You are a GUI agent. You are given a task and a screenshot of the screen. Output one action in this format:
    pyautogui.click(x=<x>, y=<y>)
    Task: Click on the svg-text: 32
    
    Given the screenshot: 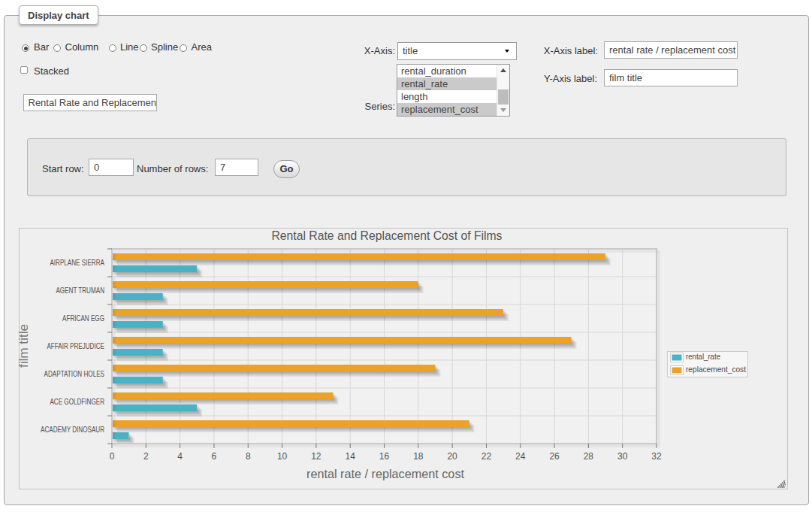 What is the action you would take?
    pyautogui.click(x=657, y=456)
    